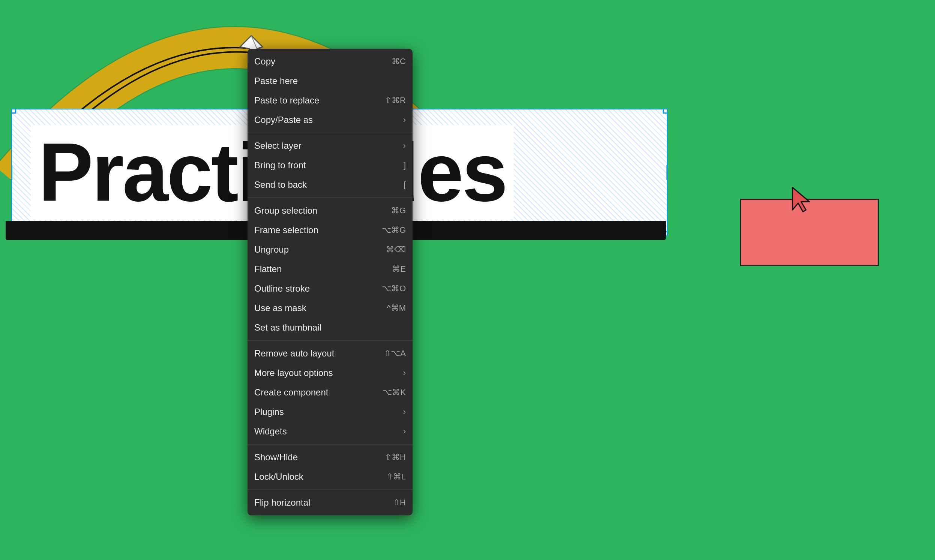 This screenshot has width=935, height=560. What do you see at coordinates (405, 120) in the screenshot?
I see `menu-arrow-copy-paste-as: ›` at bounding box center [405, 120].